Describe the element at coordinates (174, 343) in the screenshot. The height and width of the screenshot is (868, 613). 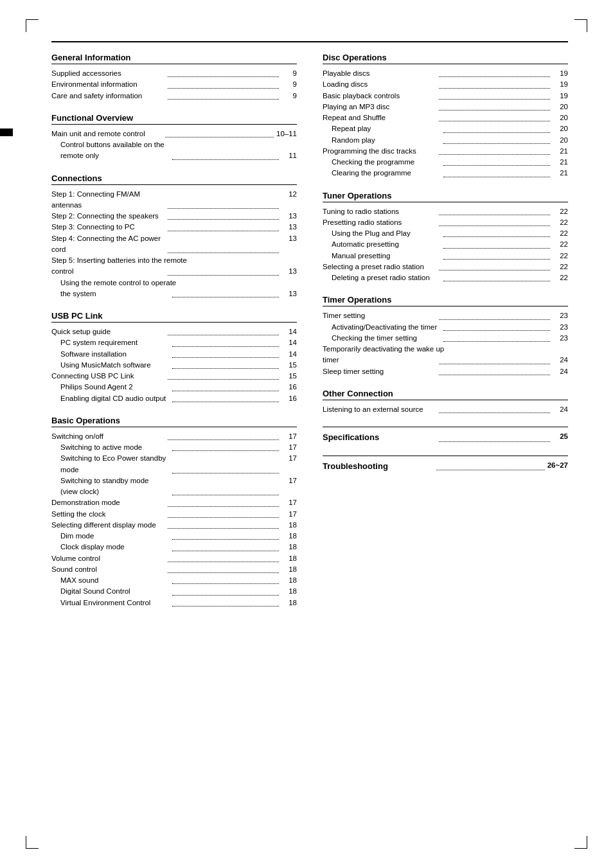
I see `toc-item: PC system requirement14` at that location.